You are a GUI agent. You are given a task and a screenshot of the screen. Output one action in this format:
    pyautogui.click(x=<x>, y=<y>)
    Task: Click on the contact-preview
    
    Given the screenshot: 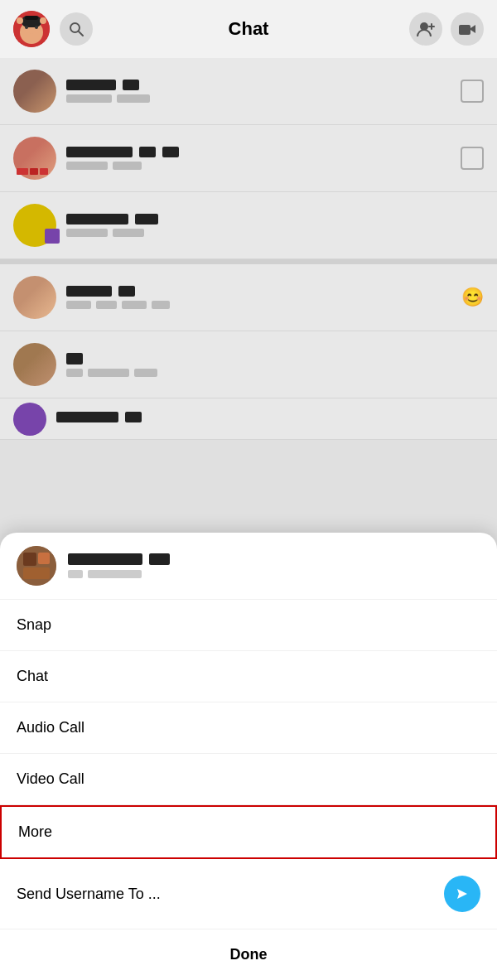 What is the action you would take?
    pyautogui.click(x=248, y=567)
    